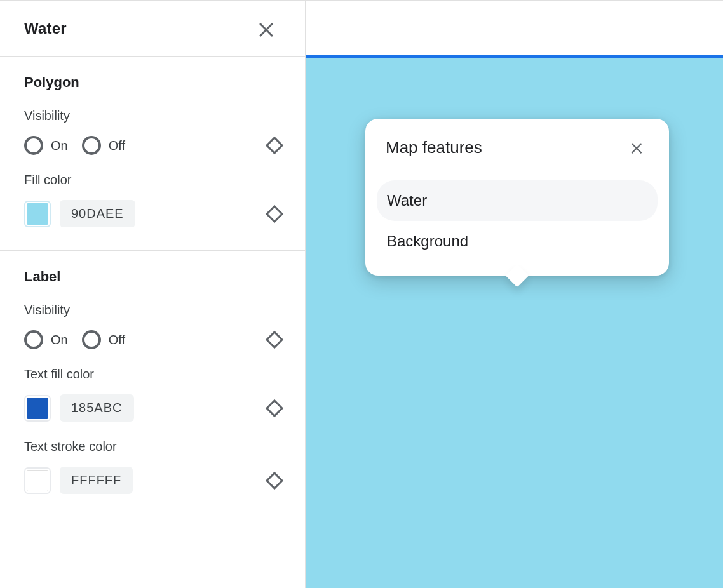 The height and width of the screenshot is (588, 723). Describe the element at coordinates (152, 375) in the screenshot. I see `text-fill-label: Text fill color` at that location.